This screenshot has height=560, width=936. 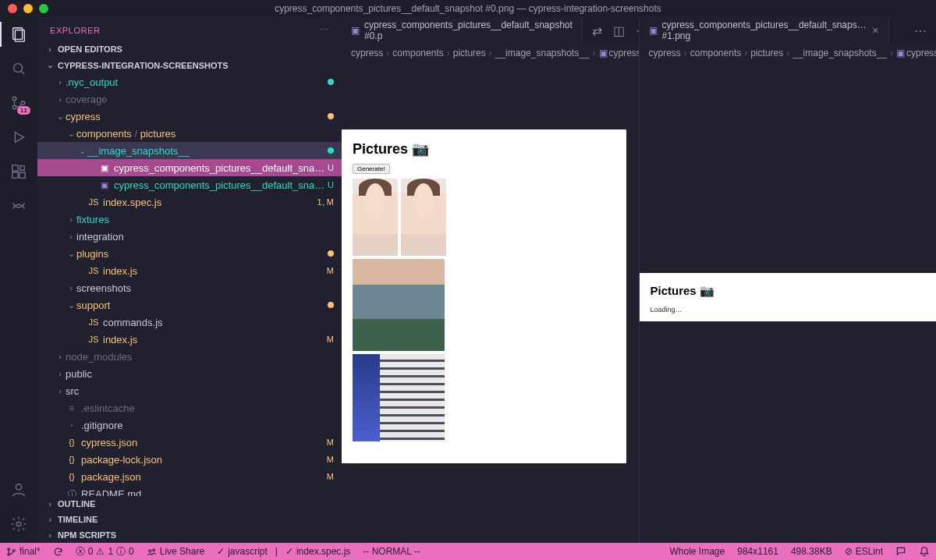 What do you see at coordinates (318, 551) in the screenshot?
I see `file-check: ✓ index.spec.js` at bounding box center [318, 551].